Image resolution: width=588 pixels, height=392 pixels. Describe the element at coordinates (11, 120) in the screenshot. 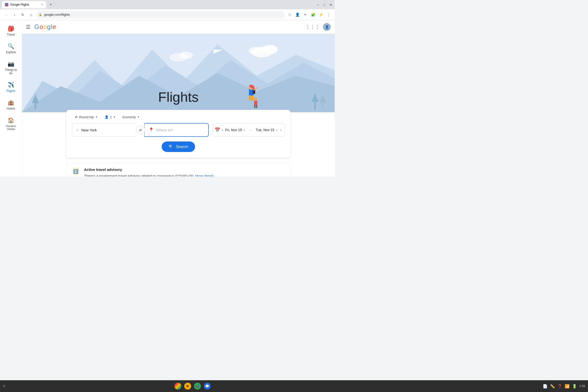

I see `vacation-rentals-icon: 🏠` at that location.